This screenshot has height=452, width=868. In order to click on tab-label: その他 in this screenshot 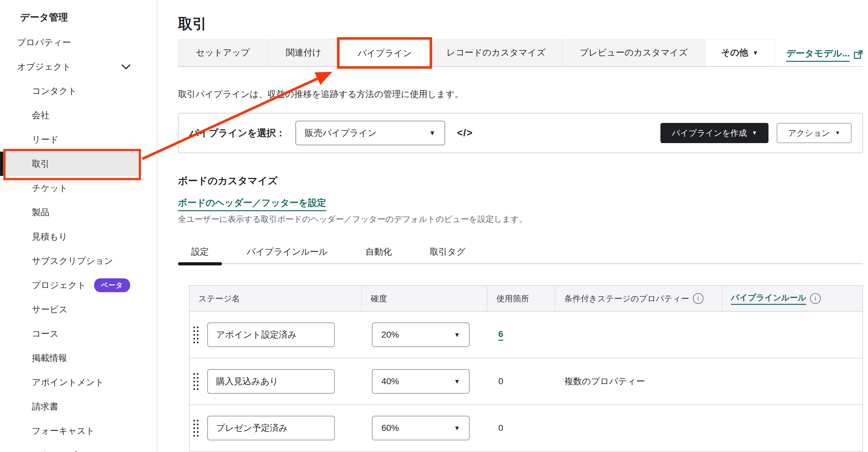, I will do `click(735, 53)`.